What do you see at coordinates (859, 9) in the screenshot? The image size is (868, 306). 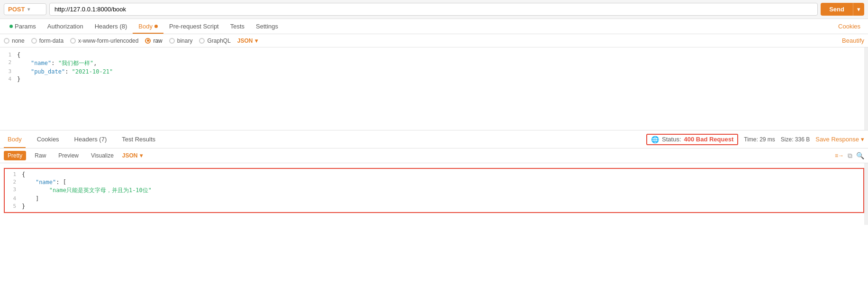 I see `send-dropdown-button: ▾` at bounding box center [859, 9].